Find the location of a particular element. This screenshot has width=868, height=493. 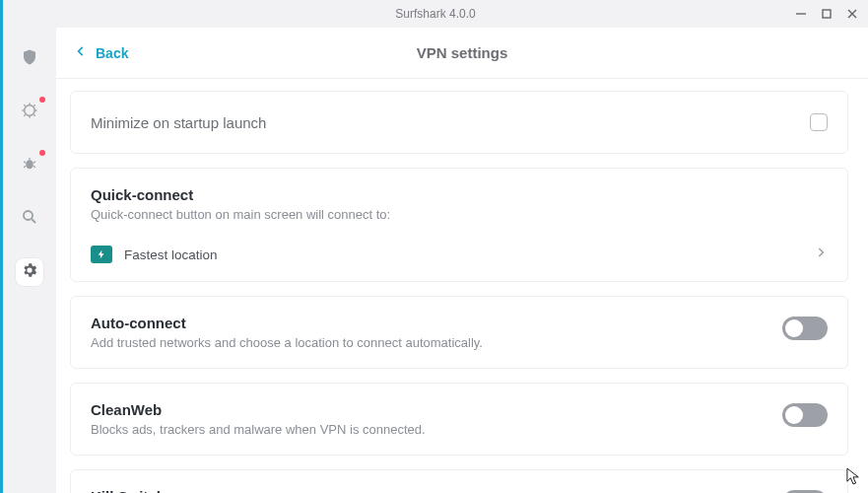

auto-connect-title: Auto-connect is located at coordinates (287, 323).